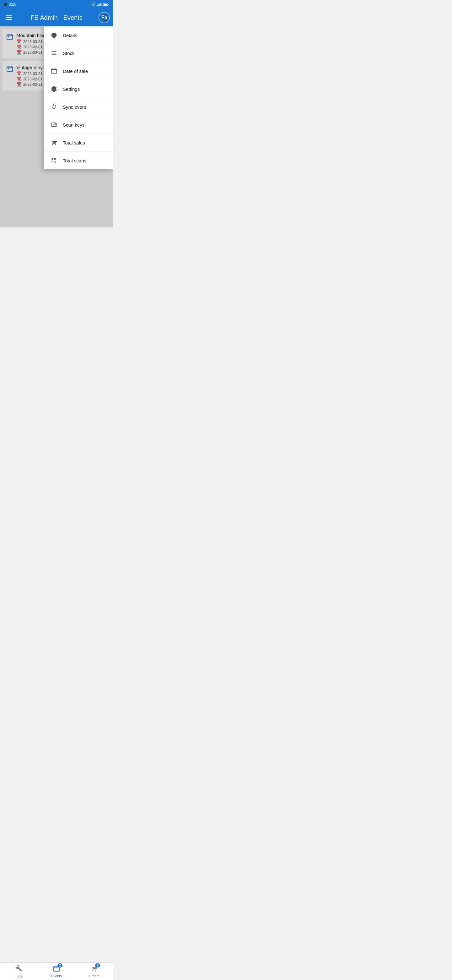  I want to click on menu-item-date-of-sale: Date of sale, so click(78, 71).